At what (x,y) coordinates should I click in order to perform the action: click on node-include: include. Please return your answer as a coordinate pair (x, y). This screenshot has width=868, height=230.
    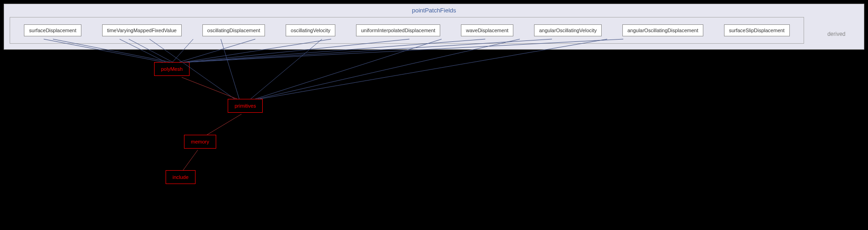
    Looking at the image, I should click on (180, 177).